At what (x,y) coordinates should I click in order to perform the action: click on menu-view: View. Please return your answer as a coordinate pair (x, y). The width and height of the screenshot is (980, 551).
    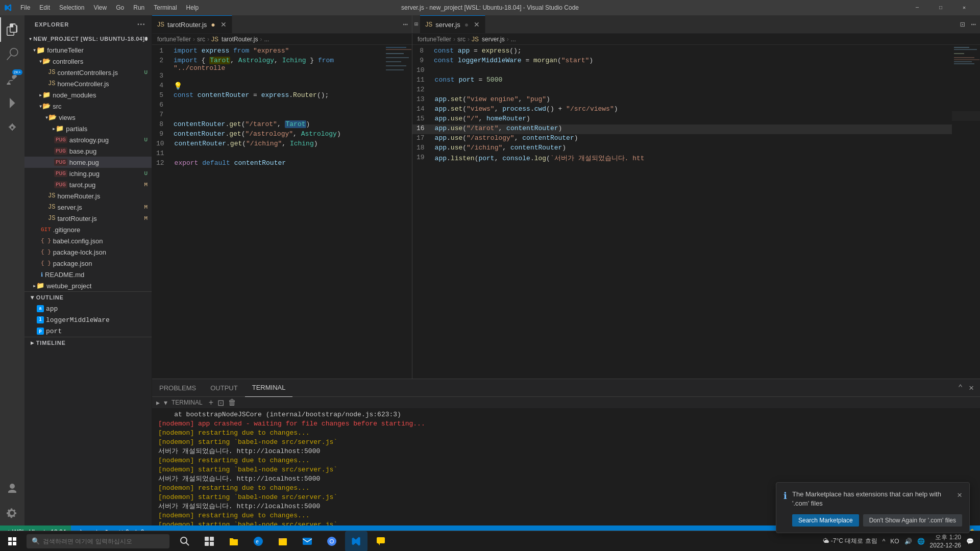
    Looking at the image, I should click on (100, 8).